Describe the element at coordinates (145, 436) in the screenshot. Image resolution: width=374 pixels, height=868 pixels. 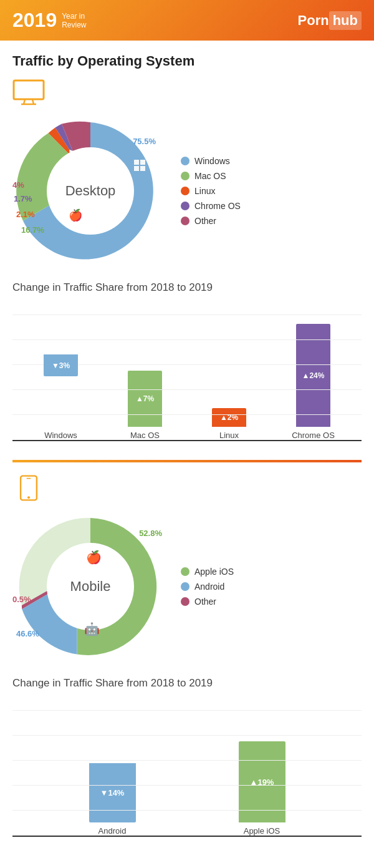
I see `bar-label-macos: Mac OS` at that location.